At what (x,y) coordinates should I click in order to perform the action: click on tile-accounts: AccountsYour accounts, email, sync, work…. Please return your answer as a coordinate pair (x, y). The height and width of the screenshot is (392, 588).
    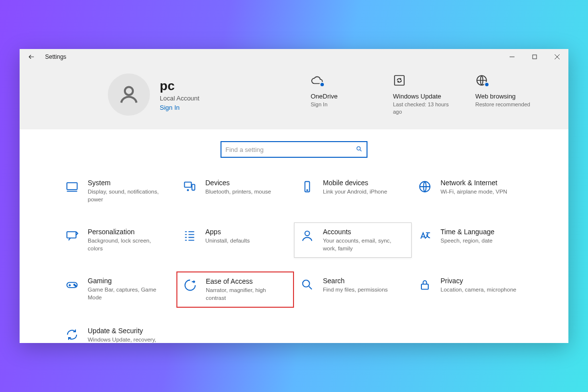
    Looking at the image, I should click on (353, 240).